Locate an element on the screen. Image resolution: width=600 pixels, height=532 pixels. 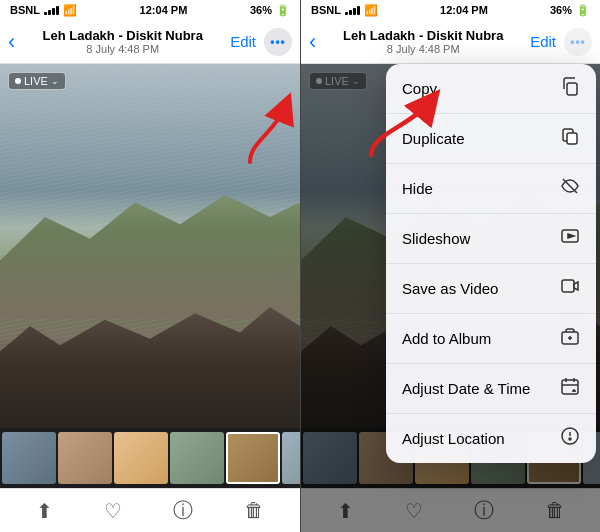
bar4 is located at coordinates (58, 10).